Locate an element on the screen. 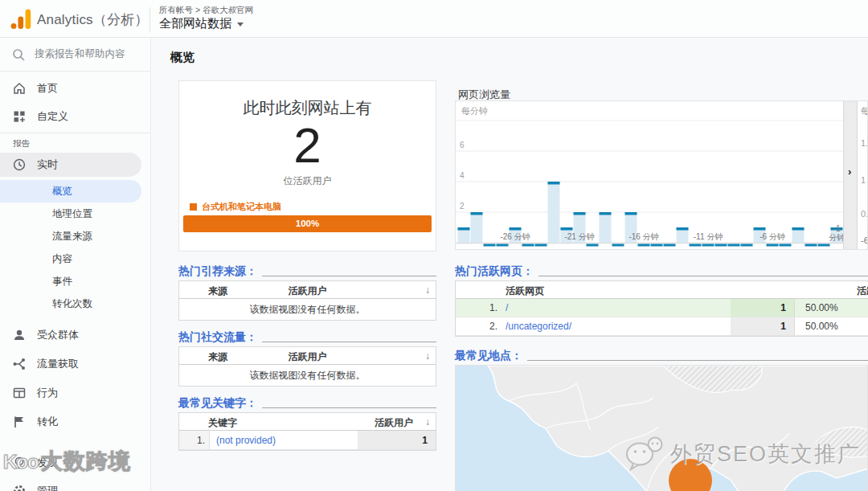  sidebar-item-label: 事件 is located at coordinates (63, 281).